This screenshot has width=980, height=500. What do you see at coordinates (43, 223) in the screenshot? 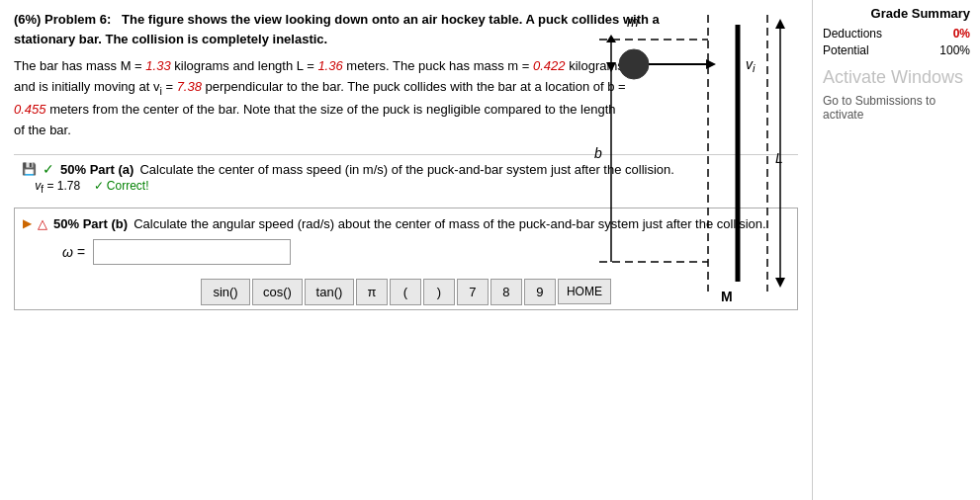
I see `warning-icon: △` at bounding box center [43, 223].